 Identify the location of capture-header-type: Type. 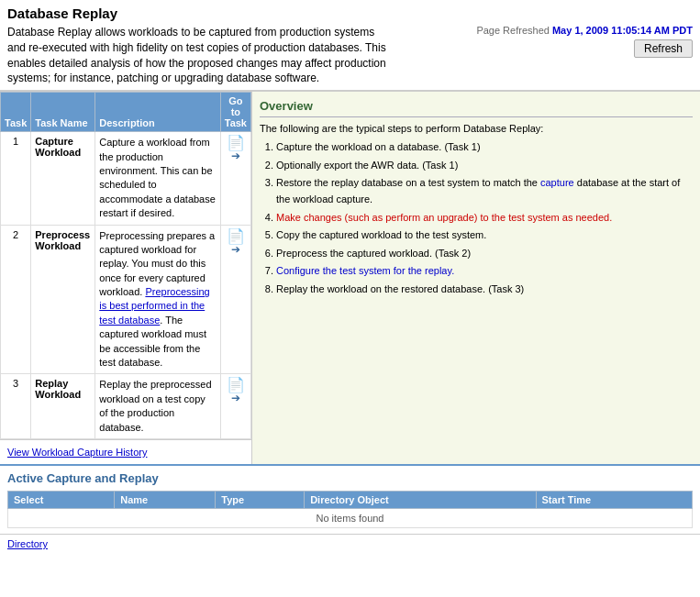
(261, 501).